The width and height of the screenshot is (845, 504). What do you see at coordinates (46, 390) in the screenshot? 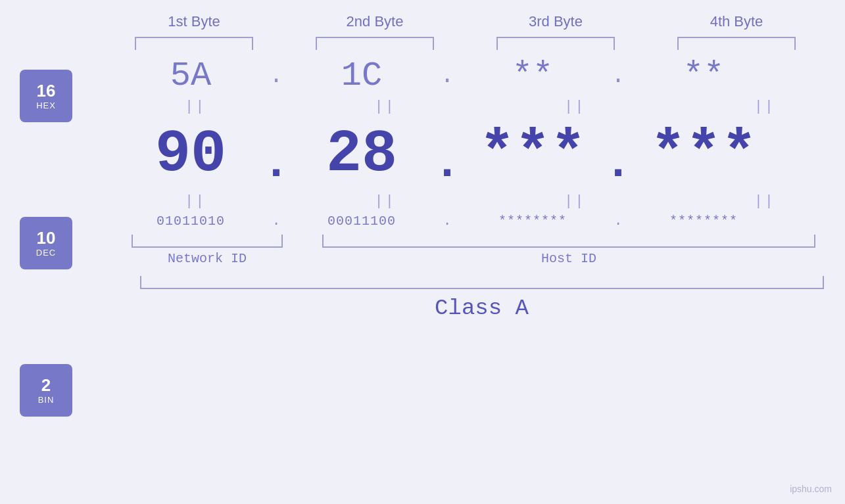
I see `bin-badge: 2 BIN` at bounding box center [46, 390].